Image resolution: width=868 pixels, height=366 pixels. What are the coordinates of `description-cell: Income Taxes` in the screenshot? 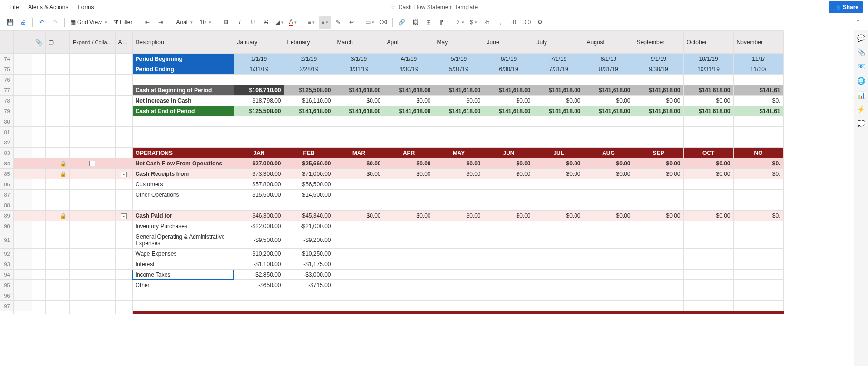 It's located at (183, 275).